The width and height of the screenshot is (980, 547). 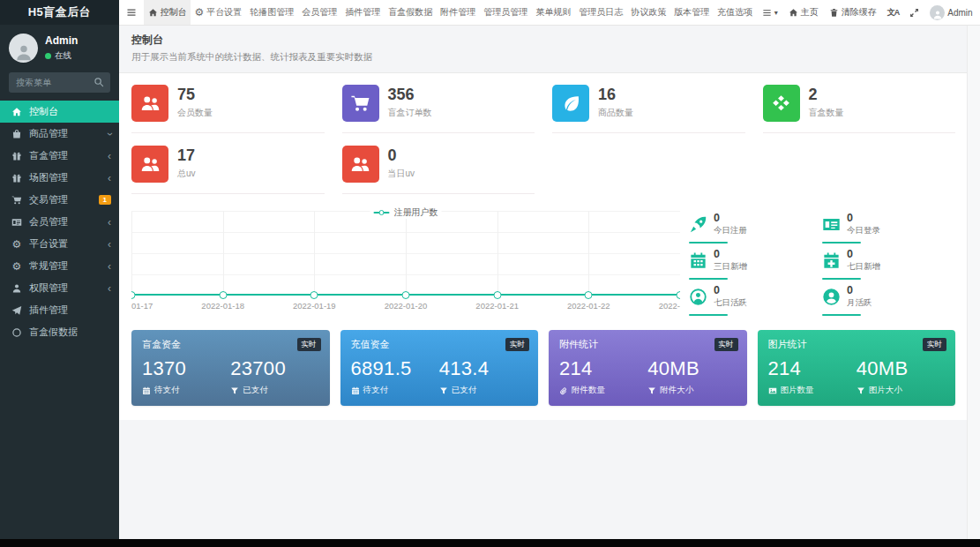 What do you see at coordinates (60, 111) in the screenshot?
I see `sidebar-item-dashboard: 控制台` at bounding box center [60, 111].